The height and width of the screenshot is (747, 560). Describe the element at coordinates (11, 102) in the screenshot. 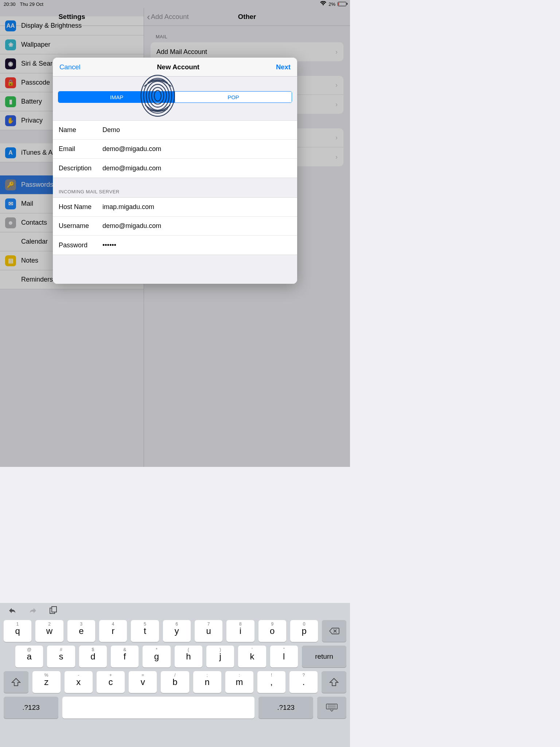

I see `battery-icon: ▮` at that location.